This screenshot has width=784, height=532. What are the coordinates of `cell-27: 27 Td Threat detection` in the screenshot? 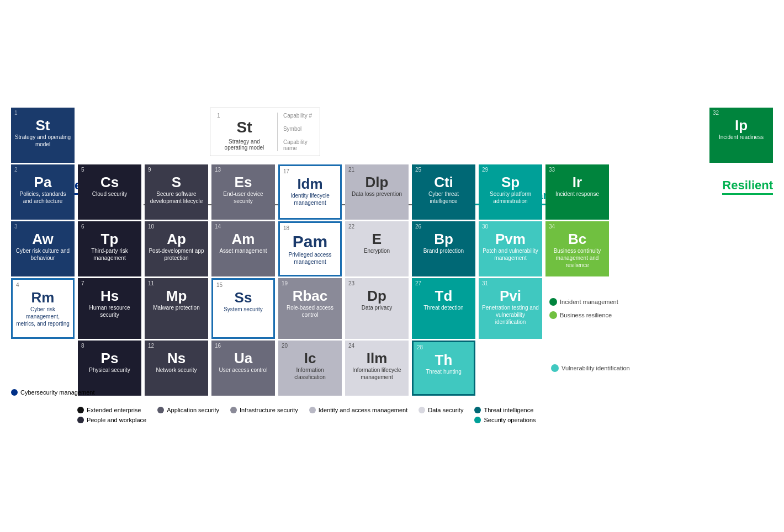 It's located at (444, 308).